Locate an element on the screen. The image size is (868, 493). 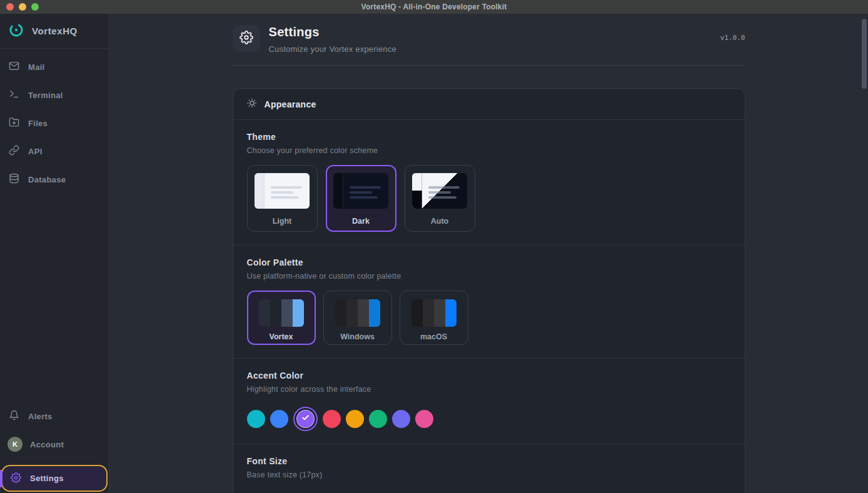
scrollbar-thumb is located at coordinates (864, 54).